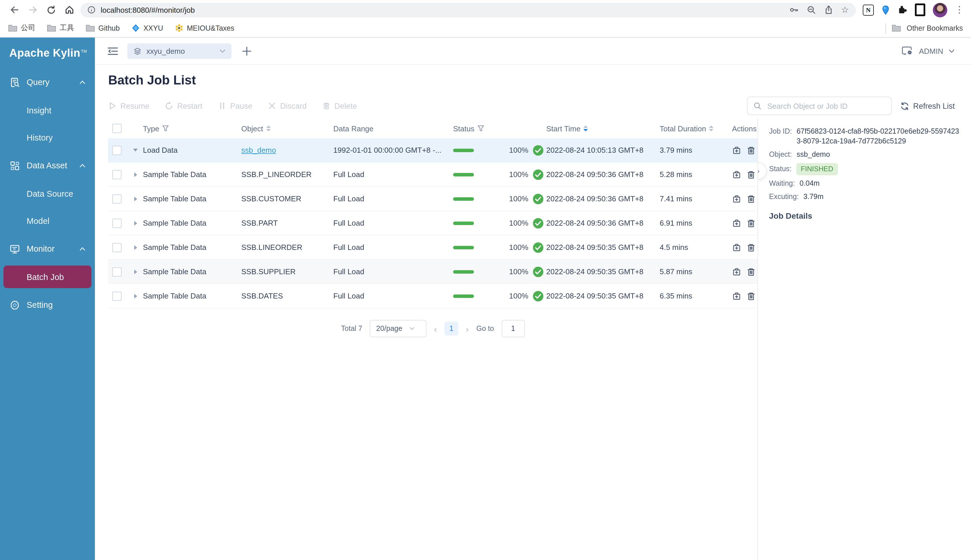 This screenshot has height=560, width=971. I want to click on search-input, so click(826, 106).